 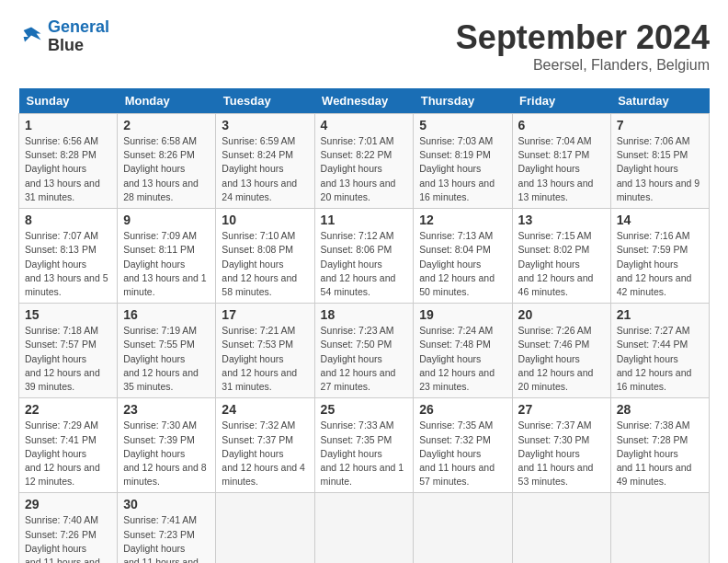 What do you see at coordinates (660, 101) in the screenshot?
I see `col-saturday: Saturday` at bounding box center [660, 101].